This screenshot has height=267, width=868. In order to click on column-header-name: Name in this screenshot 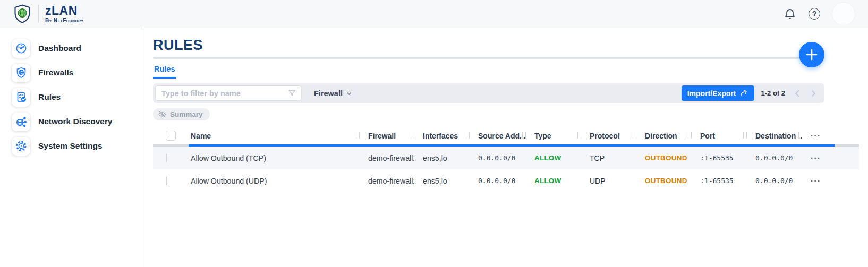, I will do `click(271, 136)`.